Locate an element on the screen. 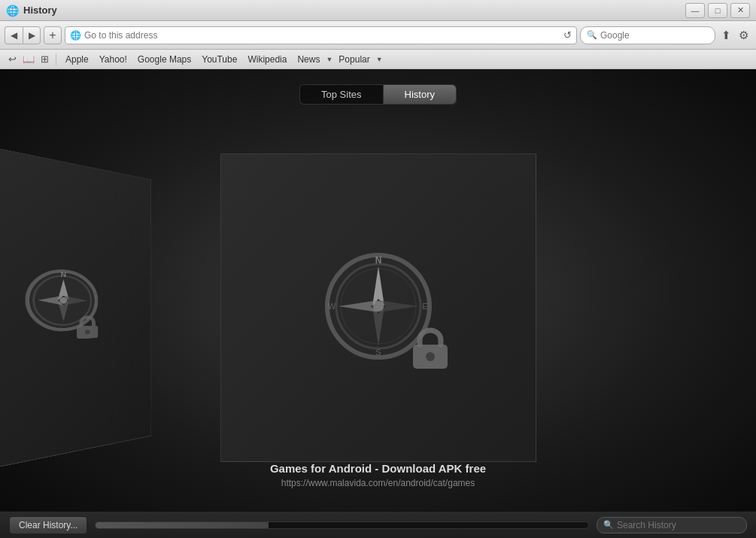 Image resolution: width=756 pixels, height=538 pixels. titlebar-title: History is located at coordinates (354, 11).